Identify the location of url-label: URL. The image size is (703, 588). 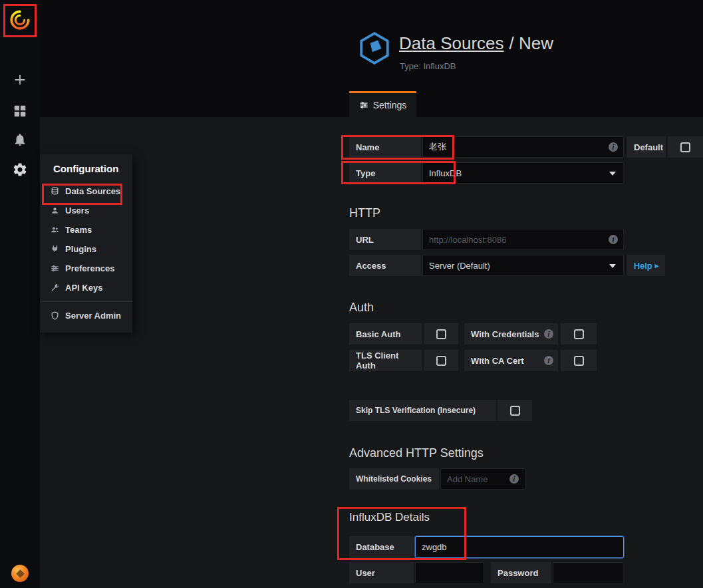
(385, 239).